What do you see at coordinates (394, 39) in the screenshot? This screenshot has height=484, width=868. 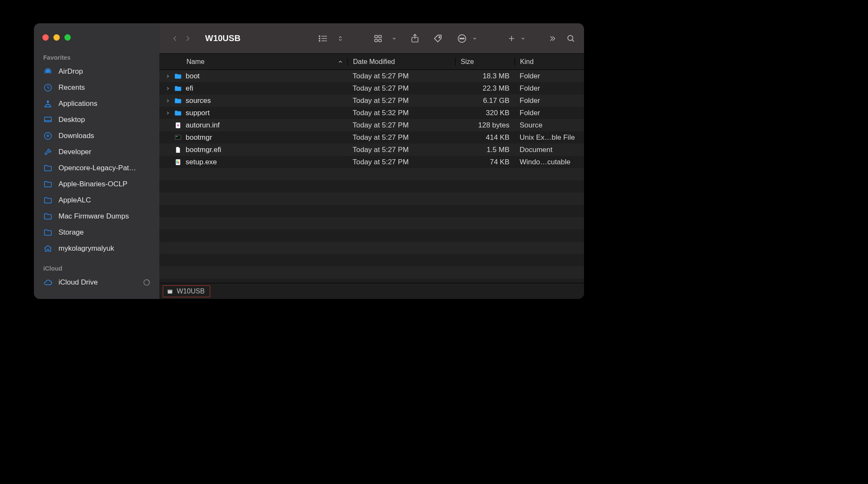 I see `group-chevron-icon` at bounding box center [394, 39].